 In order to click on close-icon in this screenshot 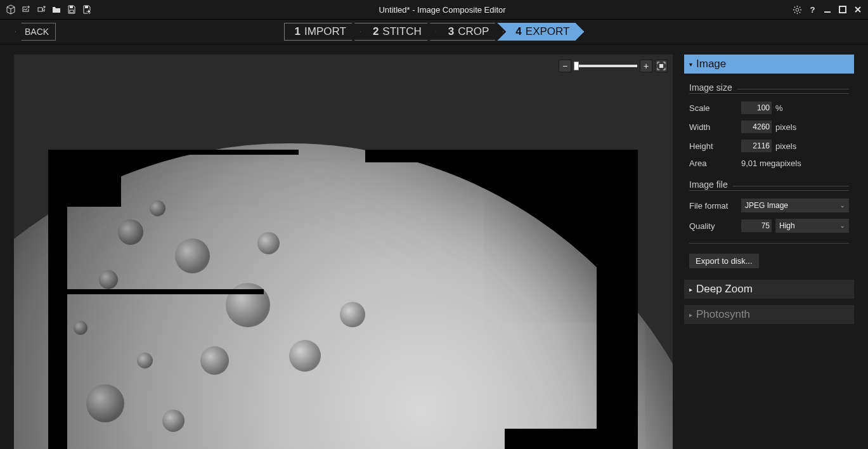, I will do `click(858, 10)`.